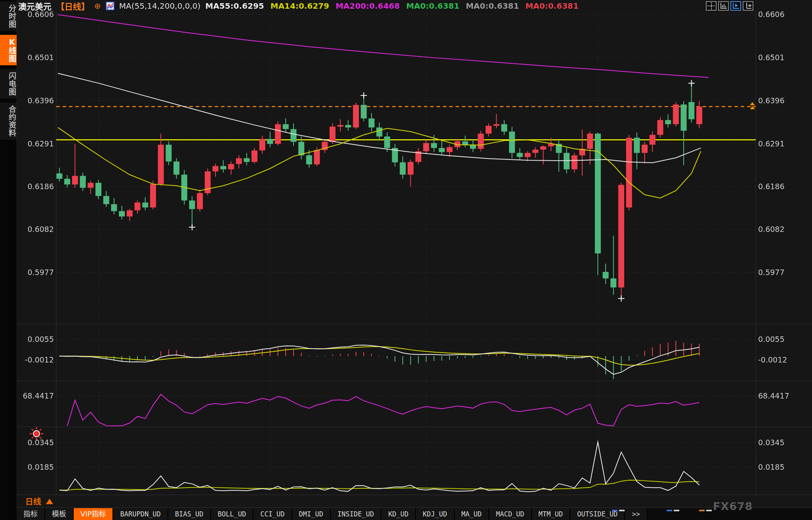 The height and width of the screenshot is (520, 812). I want to click on ma-value-5: MA0:0.6381, so click(552, 6).